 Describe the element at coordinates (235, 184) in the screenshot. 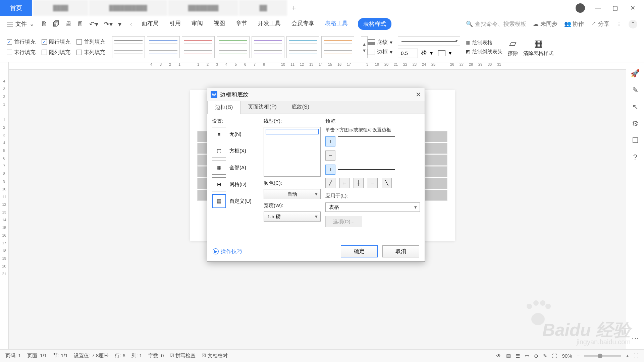

I see `preset-grid: ⊞网格(D)` at that location.